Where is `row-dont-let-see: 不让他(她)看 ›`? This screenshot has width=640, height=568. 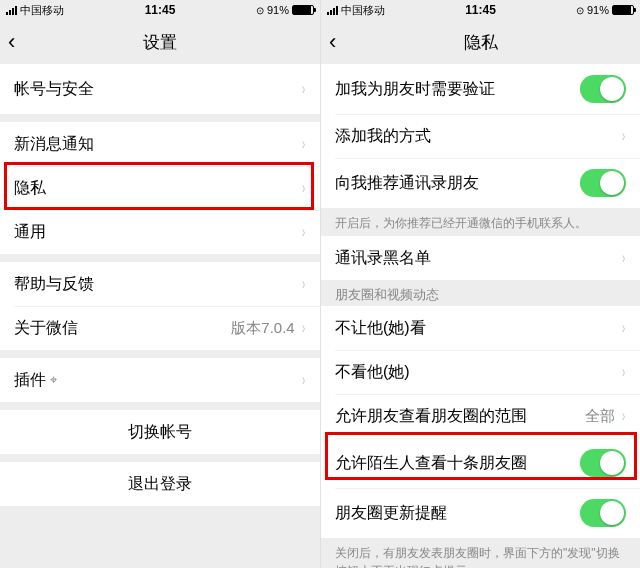
row-dont-let-see: 不让他(她)看 › is located at coordinates (480, 328).